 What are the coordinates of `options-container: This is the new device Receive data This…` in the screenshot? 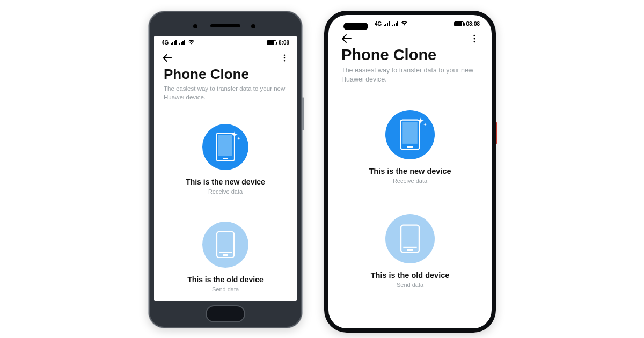 It's located at (225, 204).